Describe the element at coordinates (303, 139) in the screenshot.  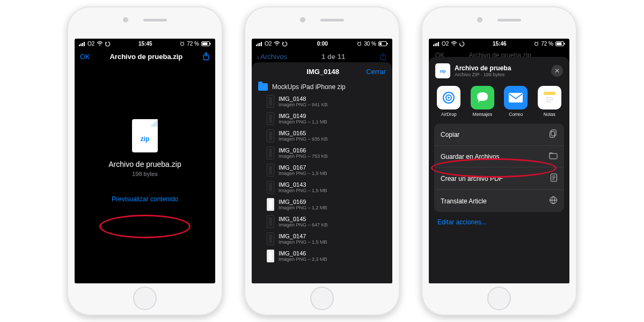
I see `file-subtitle: Imagen PNG – 935 KB` at that location.